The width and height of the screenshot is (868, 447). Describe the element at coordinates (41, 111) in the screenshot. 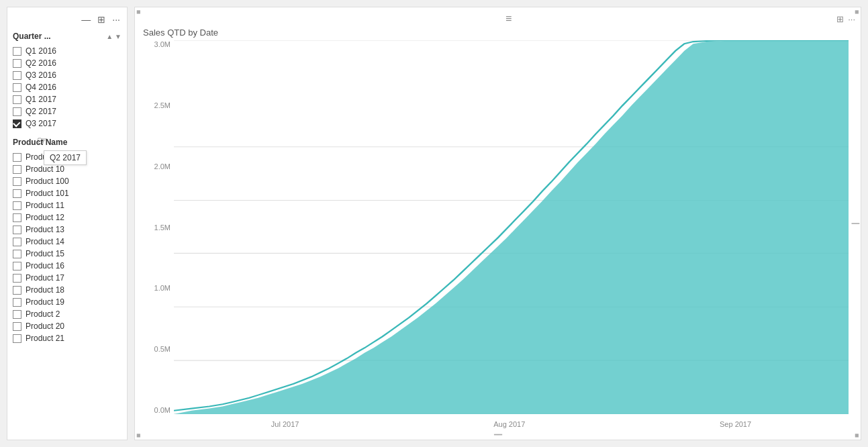

I see `quarter-label: Q2 2017` at that location.